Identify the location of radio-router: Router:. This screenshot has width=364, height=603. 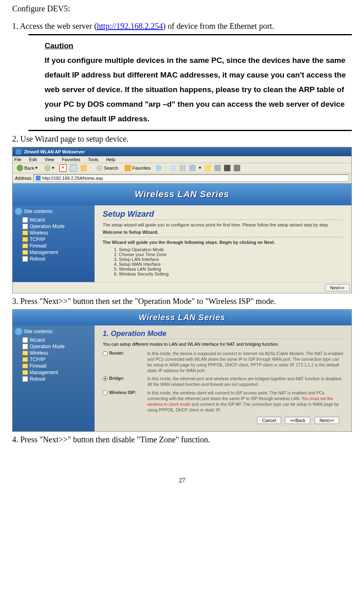
(125, 362).